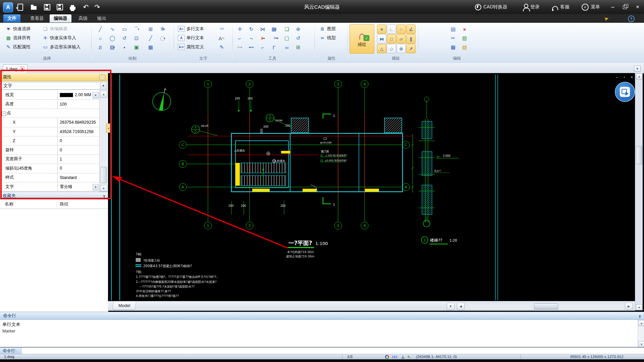 The image size is (644, 362). Describe the element at coordinates (12, 18) in the screenshot. I see `tab-file: 文件` at that location.